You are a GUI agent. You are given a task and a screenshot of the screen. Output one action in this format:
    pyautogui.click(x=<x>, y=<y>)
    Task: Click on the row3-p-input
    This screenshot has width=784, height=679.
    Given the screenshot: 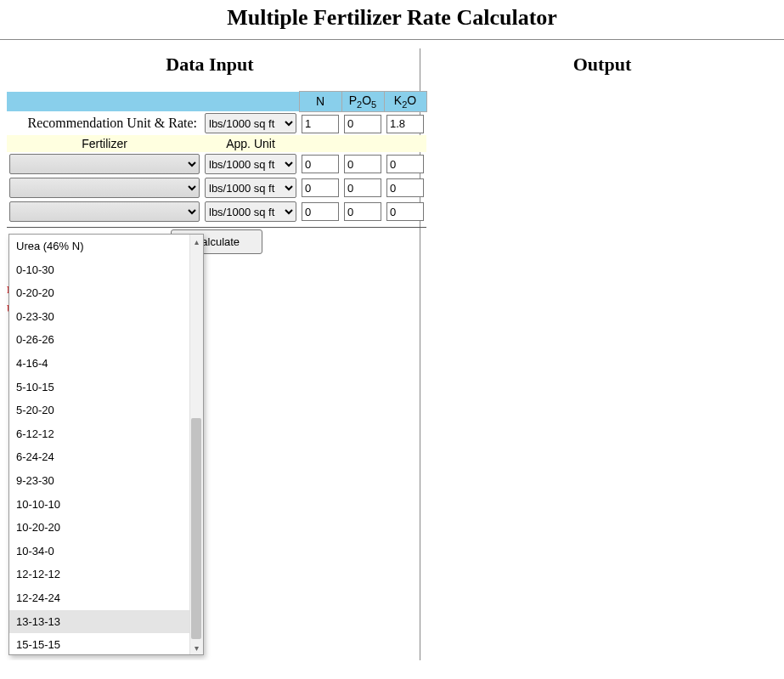 What is the action you would take?
    pyautogui.click(x=363, y=212)
    